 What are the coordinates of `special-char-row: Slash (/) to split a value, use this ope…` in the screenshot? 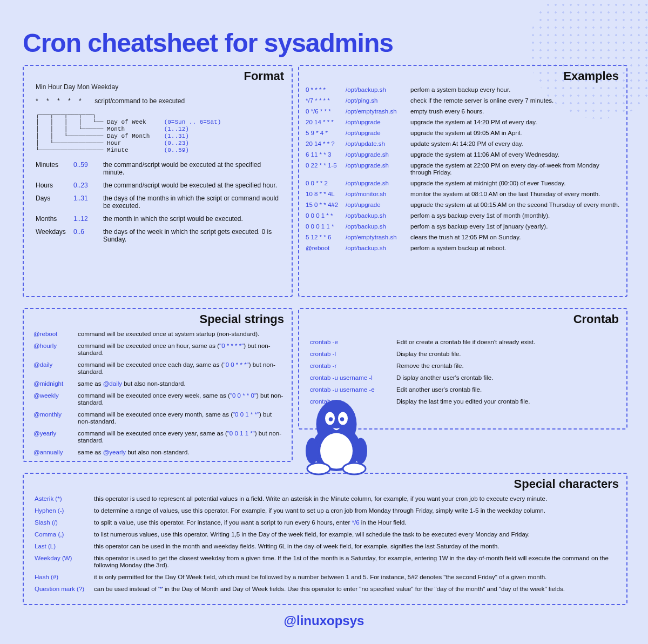 It's located at (326, 523).